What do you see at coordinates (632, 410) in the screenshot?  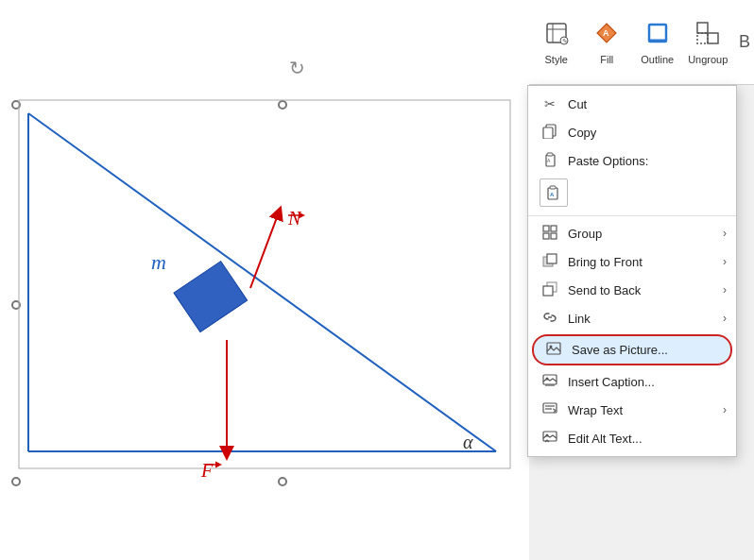 I see `wrap-text-menu-item: Wrap Text ›` at bounding box center [632, 410].